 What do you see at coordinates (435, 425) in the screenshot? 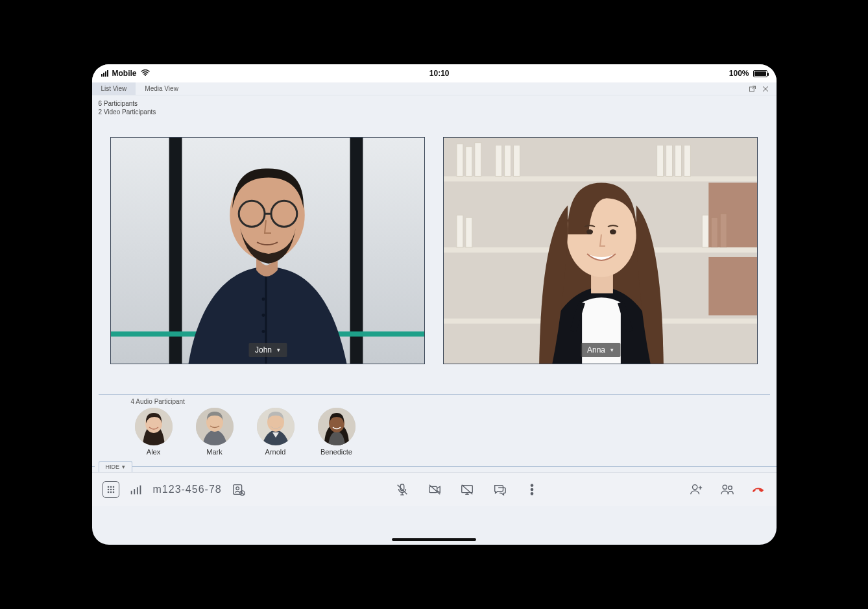
I see `audio-participants-section: 4 Audio Participant Alex Mark` at bounding box center [435, 425].